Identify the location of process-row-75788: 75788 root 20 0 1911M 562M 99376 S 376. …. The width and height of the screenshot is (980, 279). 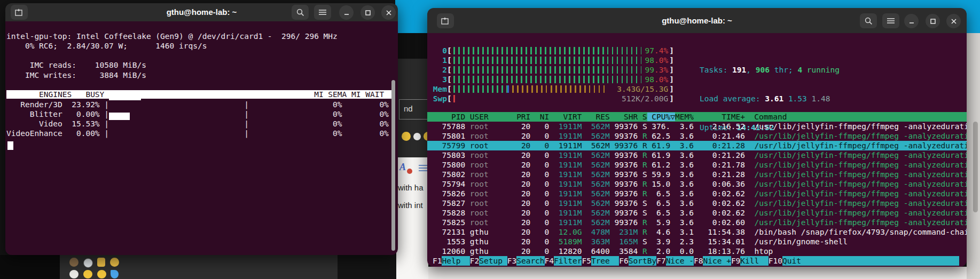
(697, 126).